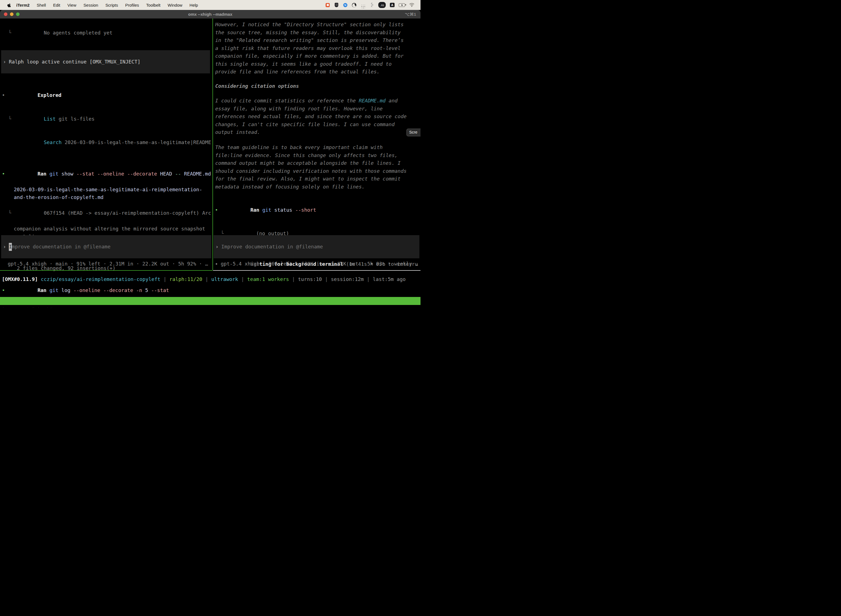 The height and width of the screenshot is (616, 841). I want to click on reasoning-paragraph: I could cite commit statistics or refere…, so click(311, 117).